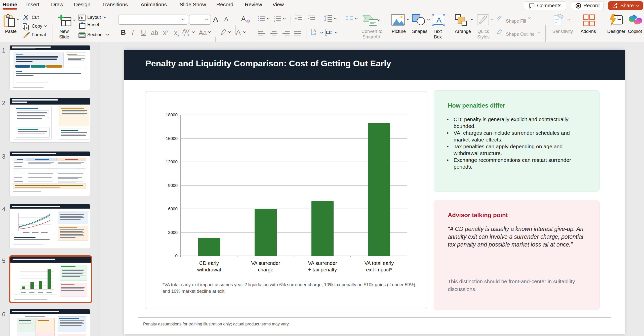  What do you see at coordinates (209, 270) in the screenshot?
I see `svg-text: withdrawal` at bounding box center [209, 270].